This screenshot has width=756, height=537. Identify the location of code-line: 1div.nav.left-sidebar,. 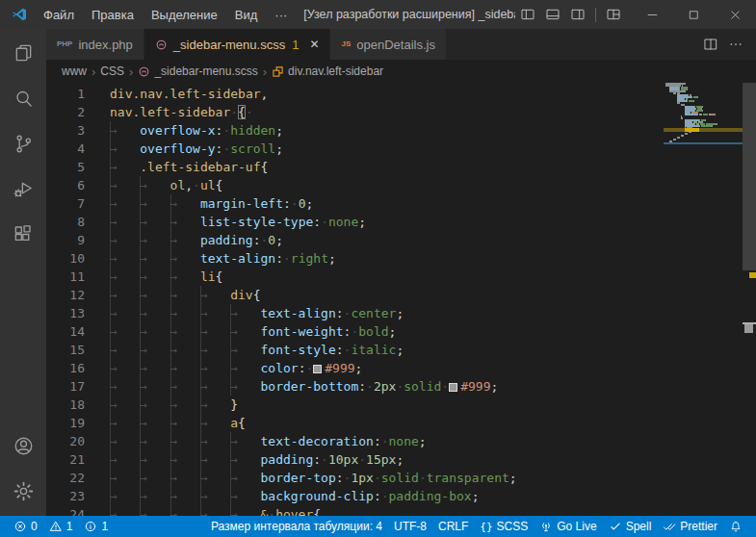
(354, 94).